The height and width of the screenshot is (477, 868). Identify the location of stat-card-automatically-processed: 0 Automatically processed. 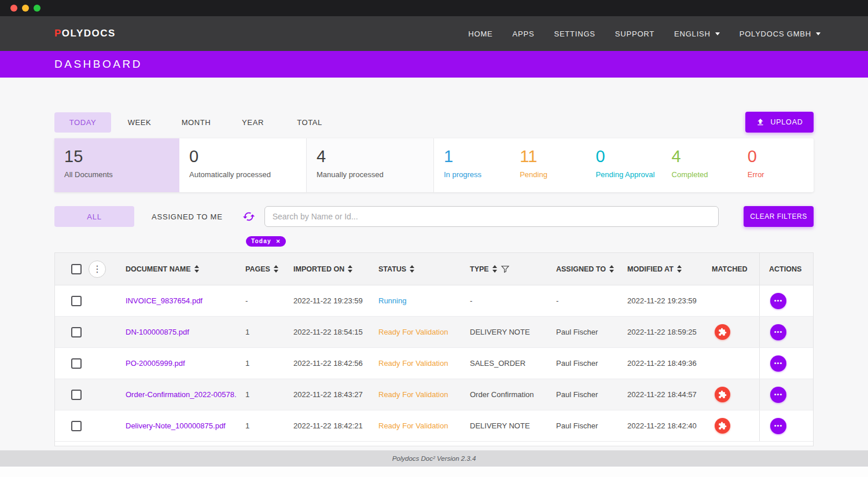
(243, 166).